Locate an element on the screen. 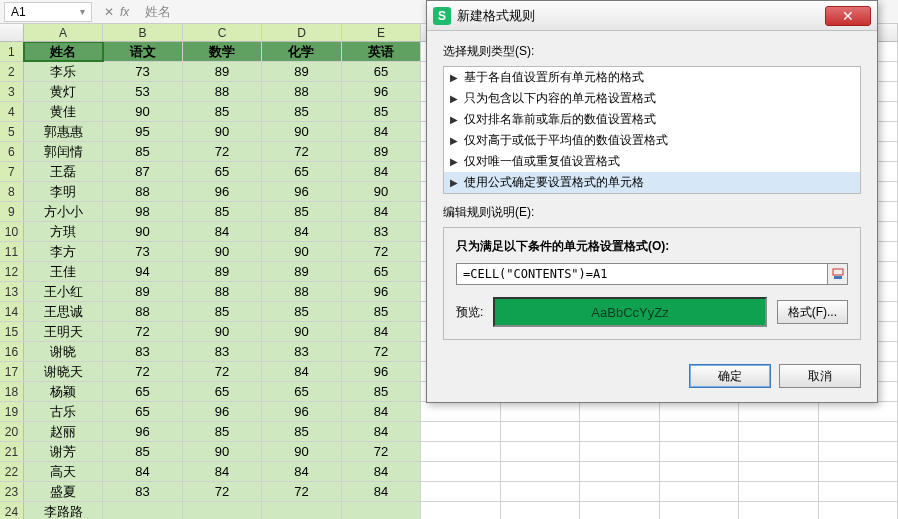 The height and width of the screenshot is (519, 898). row-header: 7 is located at coordinates (12, 172).